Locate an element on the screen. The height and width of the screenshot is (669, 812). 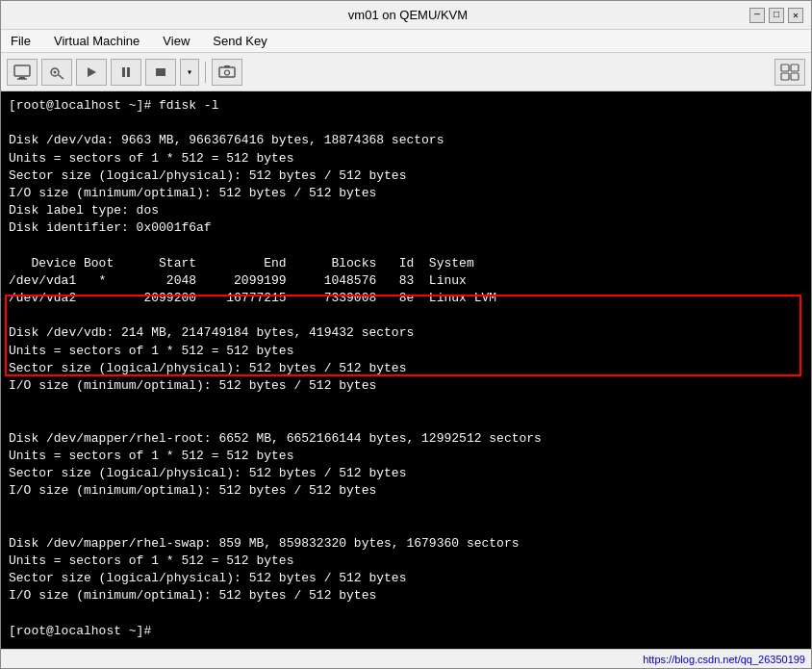
toolbar-dropdown: ▾ is located at coordinates (190, 72).